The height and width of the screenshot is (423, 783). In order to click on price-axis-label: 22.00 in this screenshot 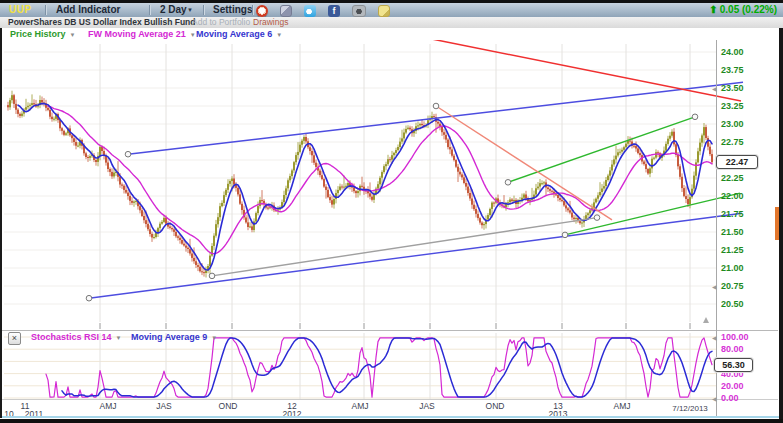, I will do `click(732, 196)`.